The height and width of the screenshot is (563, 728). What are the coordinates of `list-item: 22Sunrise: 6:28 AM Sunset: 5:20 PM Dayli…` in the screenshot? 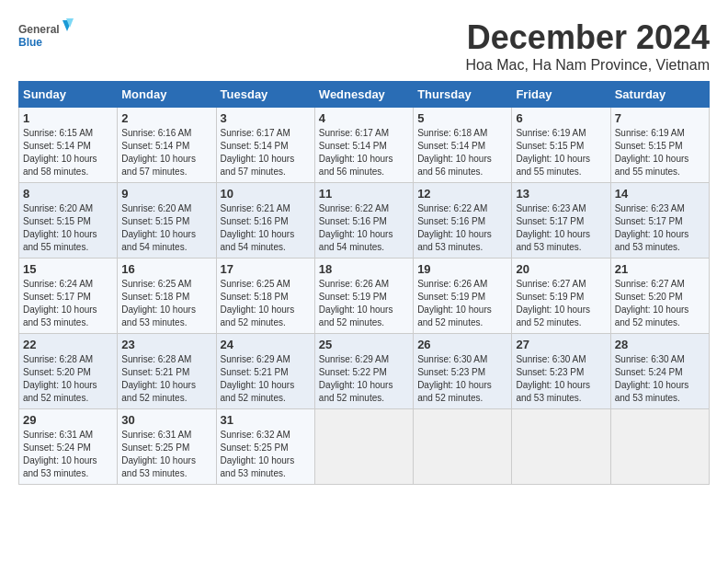 It's located at (68, 372).